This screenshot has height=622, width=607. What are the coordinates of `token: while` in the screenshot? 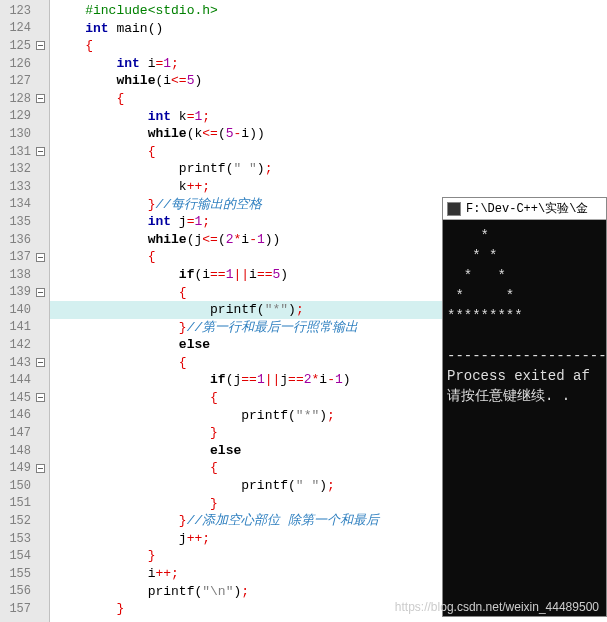 It's located at (168, 134).